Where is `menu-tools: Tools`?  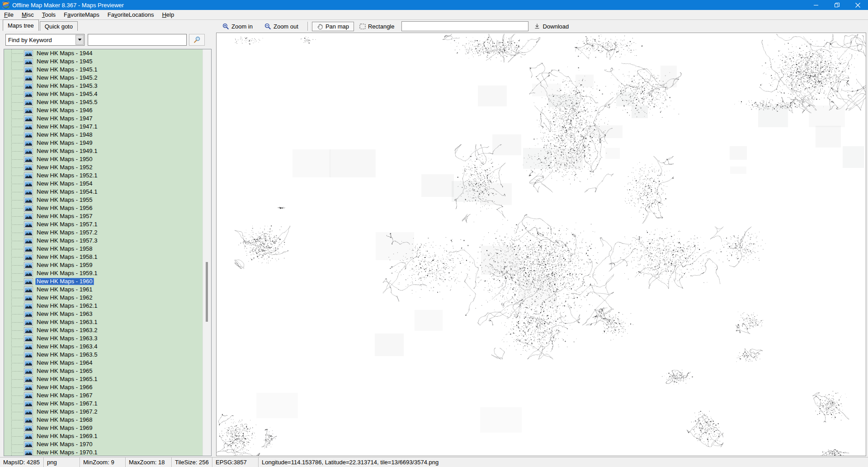 menu-tools: Tools is located at coordinates (49, 14).